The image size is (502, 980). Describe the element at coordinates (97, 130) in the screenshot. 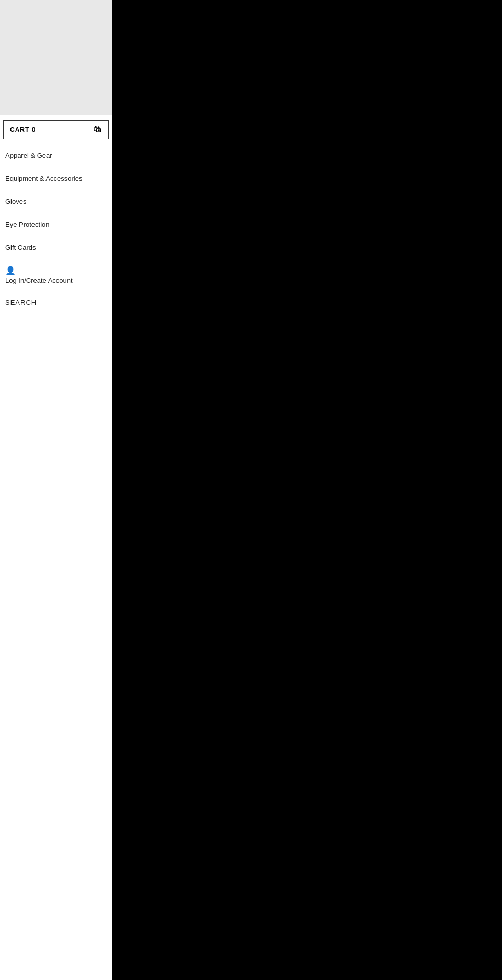

I see `sidebar-cart-icon: 🛍` at that location.